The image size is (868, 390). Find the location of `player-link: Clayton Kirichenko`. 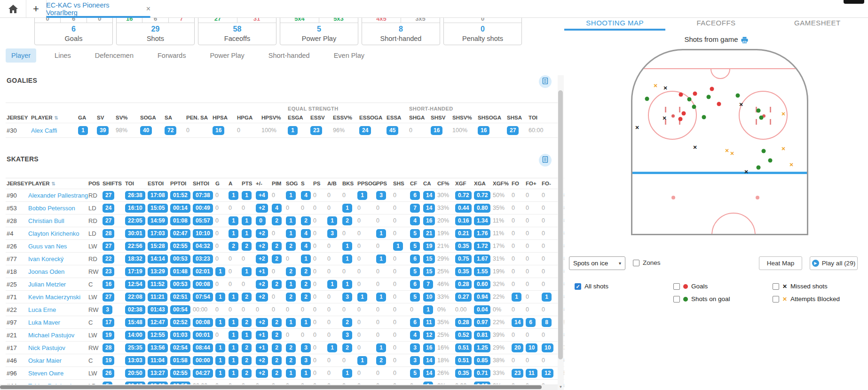

player-link: Clayton Kirichenko is located at coordinates (54, 233).